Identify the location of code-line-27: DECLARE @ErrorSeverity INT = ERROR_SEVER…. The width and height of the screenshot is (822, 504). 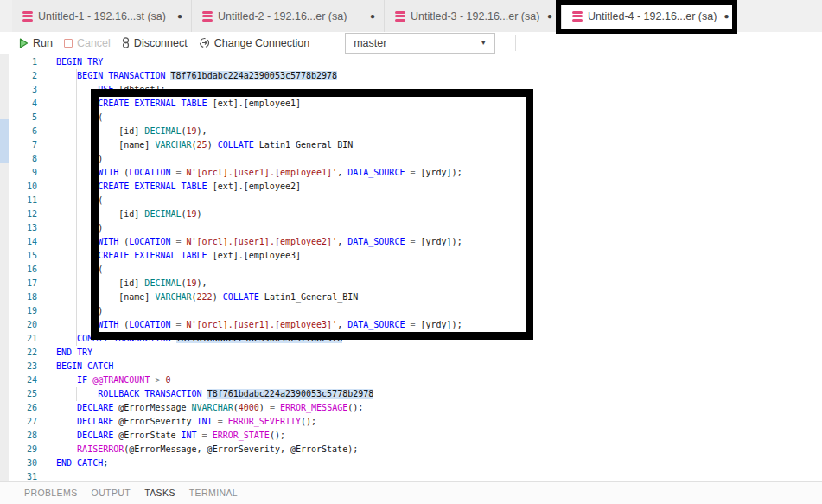
(411, 422).